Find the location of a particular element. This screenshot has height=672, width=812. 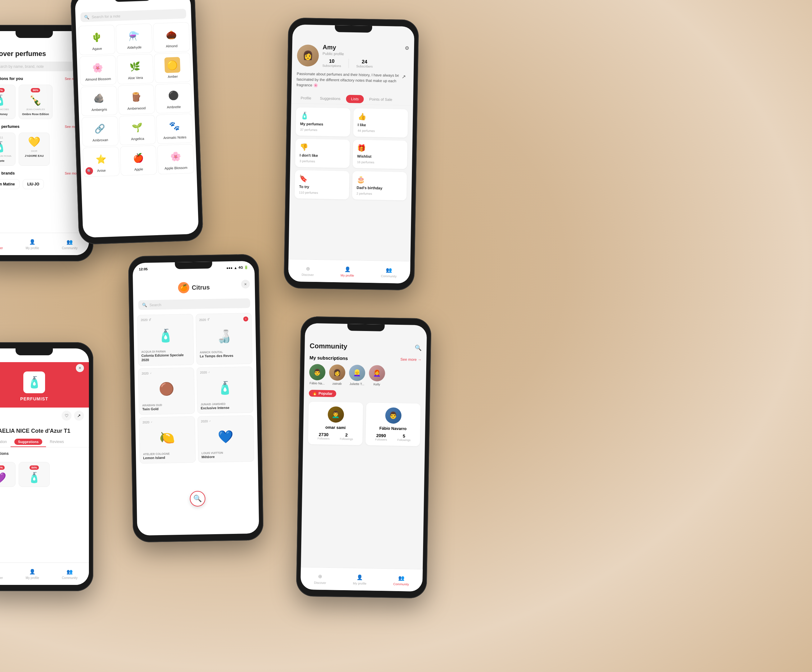

scan-search-button: 🔍 is located at coordinates (197, 499).